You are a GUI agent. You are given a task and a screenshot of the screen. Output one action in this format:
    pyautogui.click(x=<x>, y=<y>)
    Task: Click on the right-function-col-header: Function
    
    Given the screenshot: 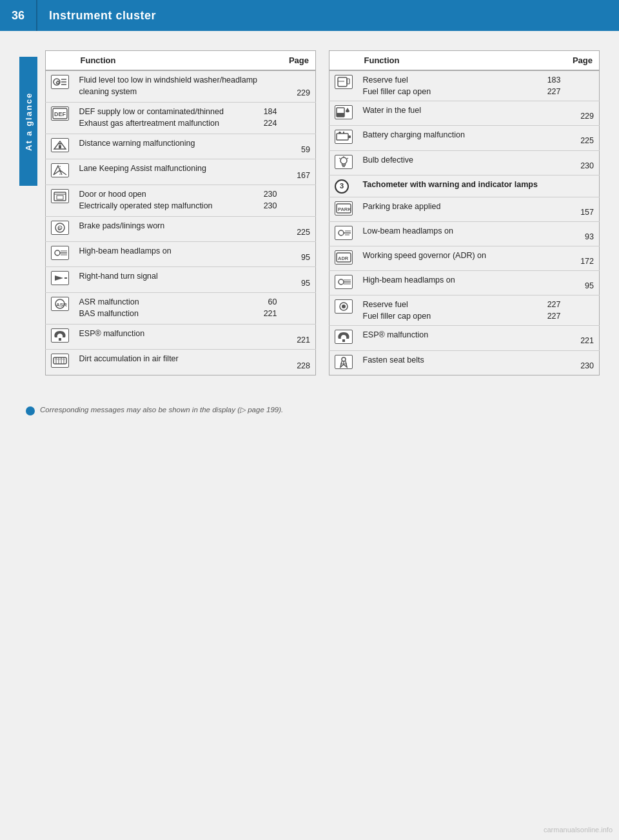 What is the action you would take?
    pyautogui.click(x=462, y=61)
    